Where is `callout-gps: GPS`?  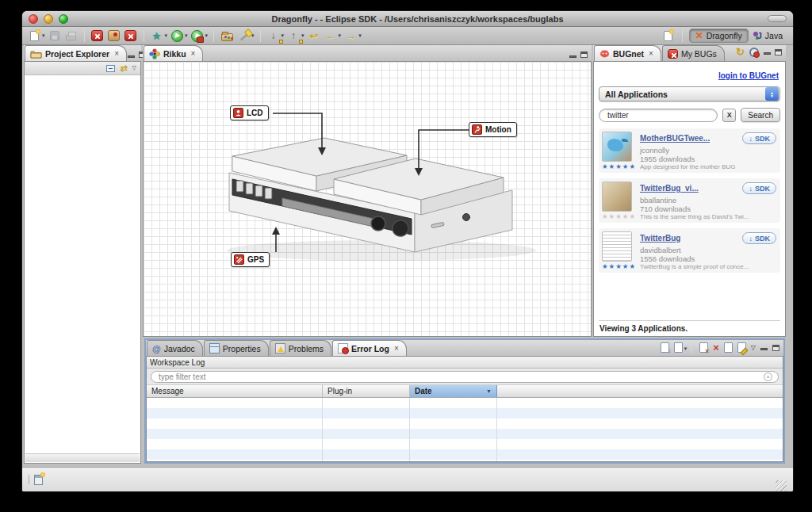 callout-gps: GPS is located at coordinates (251, 260).